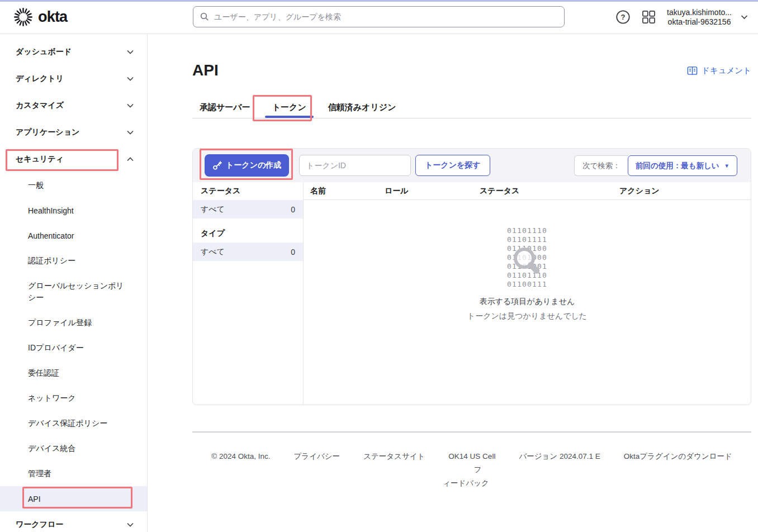 This screenshot has width=758, height=532. I want to click on footer-status-site: ステータスサイト, so click(394, 456).